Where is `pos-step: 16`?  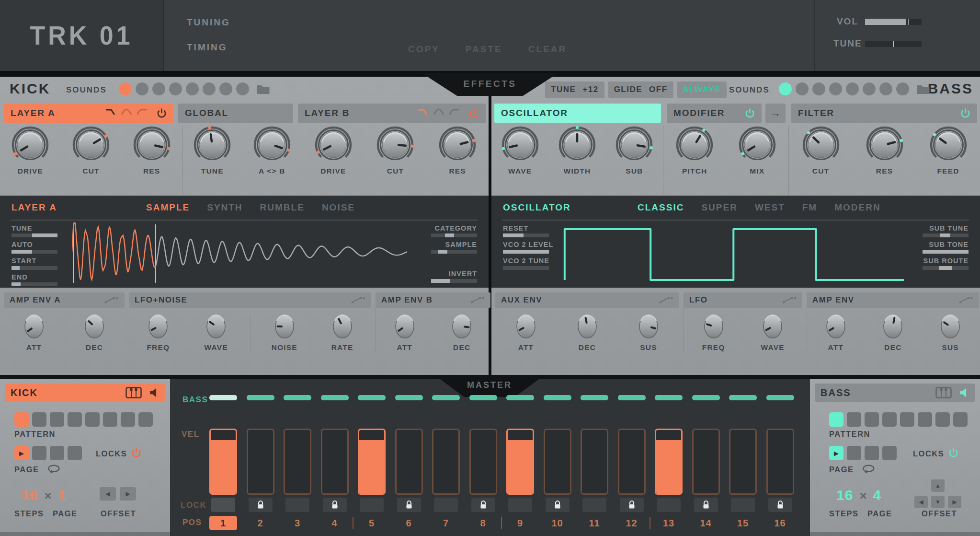
pos-step: 16 is located at coordinates (780, 523).